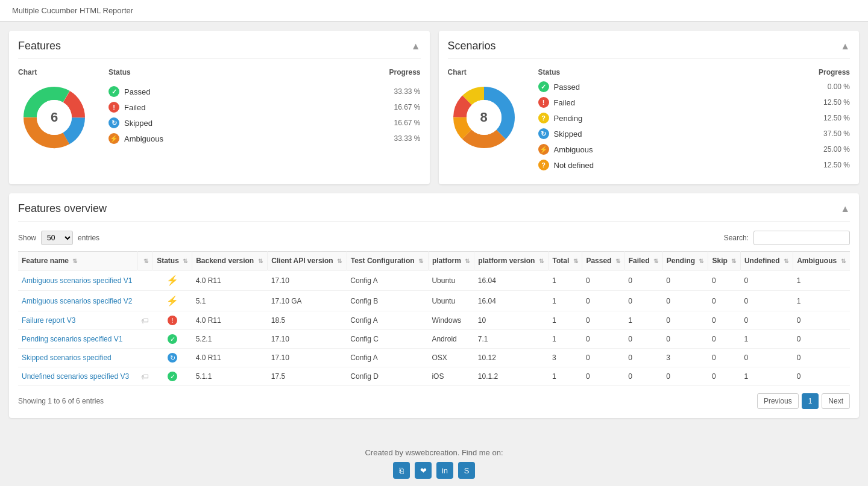  I want to click on scenarios-status-row: ✓ Passed 0.00 %, so click(694, 87).